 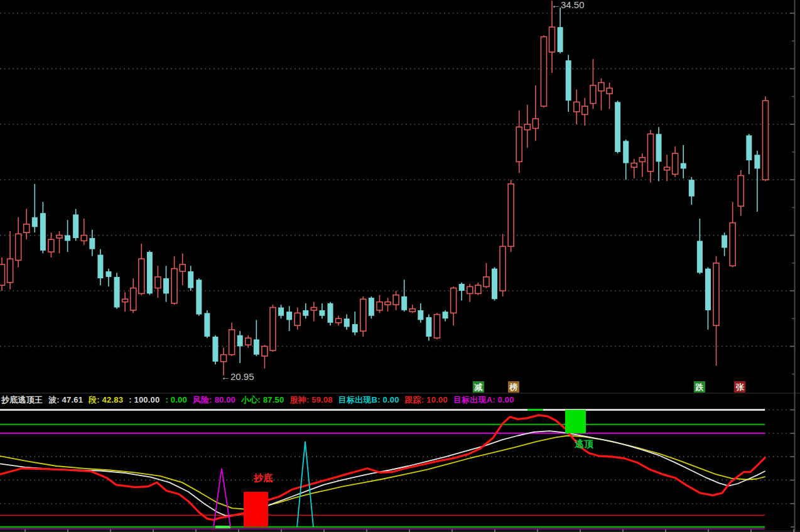 What do you see at coordinates (214, 400) in the screenshot?
I see `indicator-header-risk-value: 风险: 80.00` at bounding box center [214, 400].